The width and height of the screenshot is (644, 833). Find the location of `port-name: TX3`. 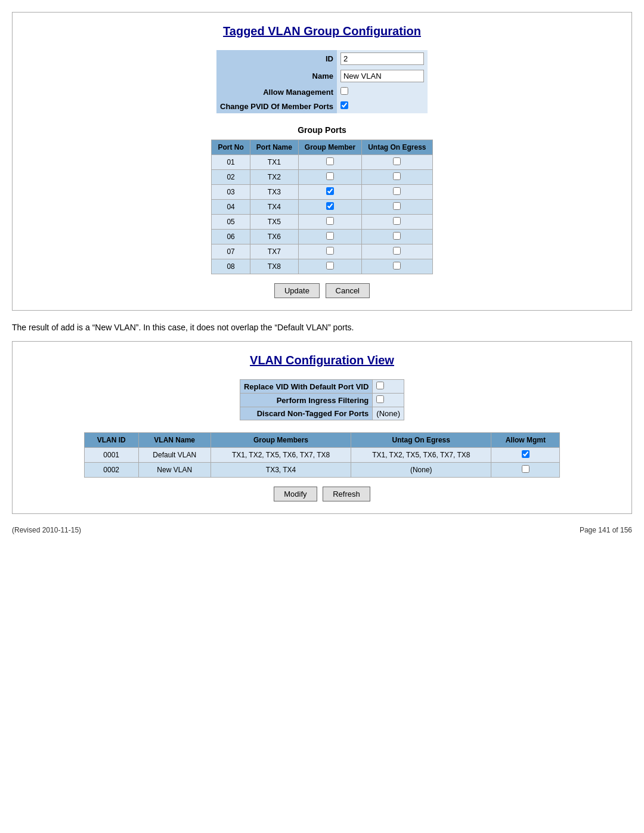

port-name: TX3 is located at coordinates (274, 192).